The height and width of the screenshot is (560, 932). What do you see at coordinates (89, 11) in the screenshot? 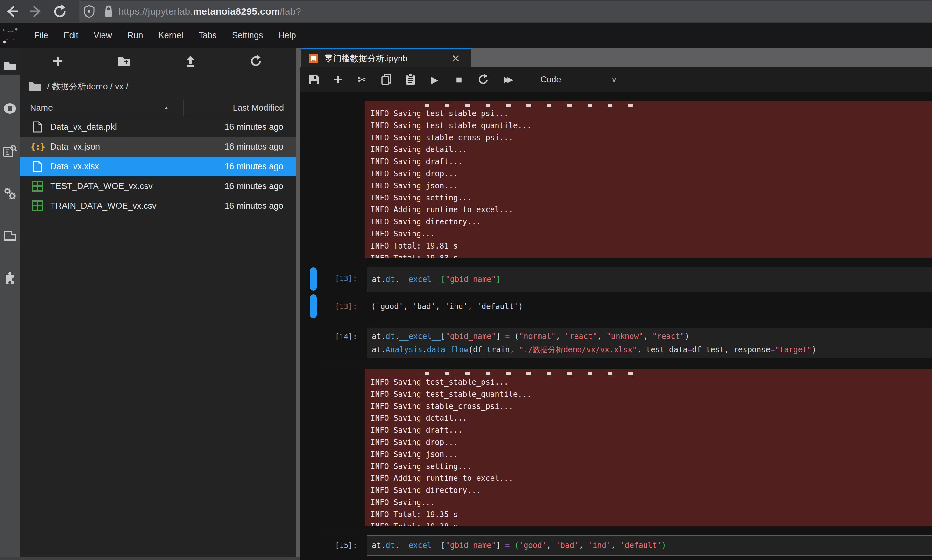
I see `shield-icon` at bounding box center [89, 11].